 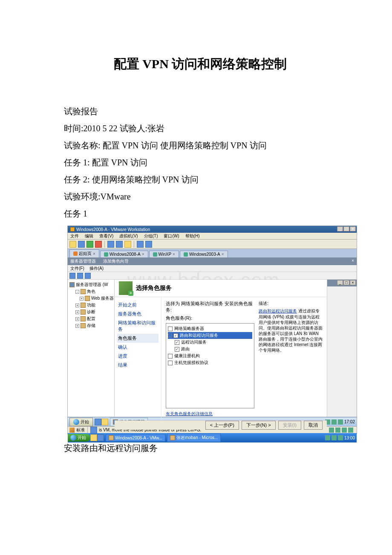 I want to click on menu-view: 查看(V), so click(x=107, y=236).